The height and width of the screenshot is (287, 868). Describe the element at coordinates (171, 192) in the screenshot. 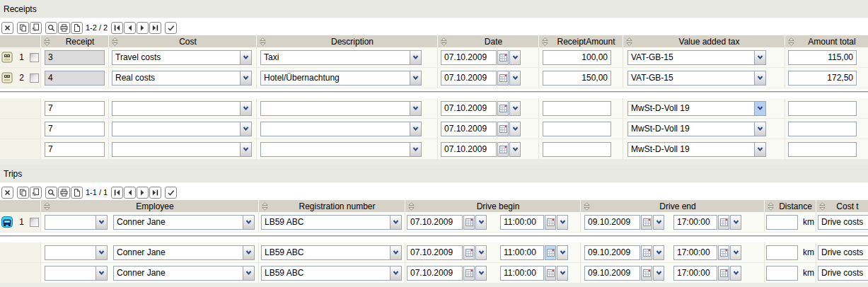

I see `confirm-button` at that location.